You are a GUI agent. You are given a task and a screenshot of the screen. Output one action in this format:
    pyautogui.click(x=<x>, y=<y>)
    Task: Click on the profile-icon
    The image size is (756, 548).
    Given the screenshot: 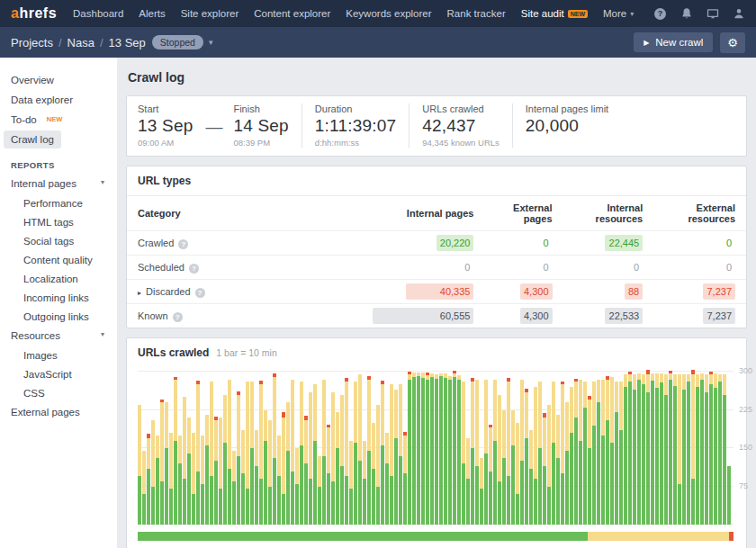 What is the action you would take?
    pyautogui.click(x=738, y=14)
    